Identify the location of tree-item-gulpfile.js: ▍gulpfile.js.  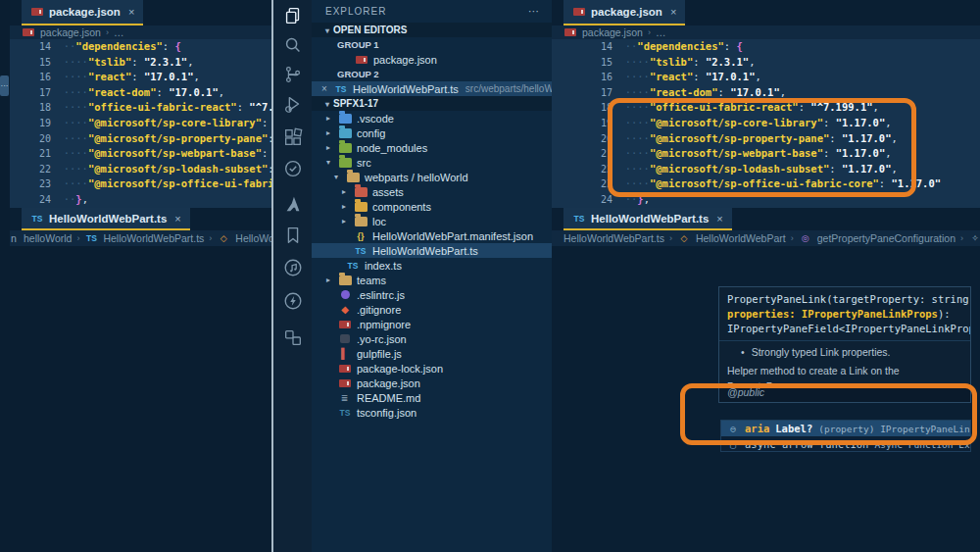
(431, 353).